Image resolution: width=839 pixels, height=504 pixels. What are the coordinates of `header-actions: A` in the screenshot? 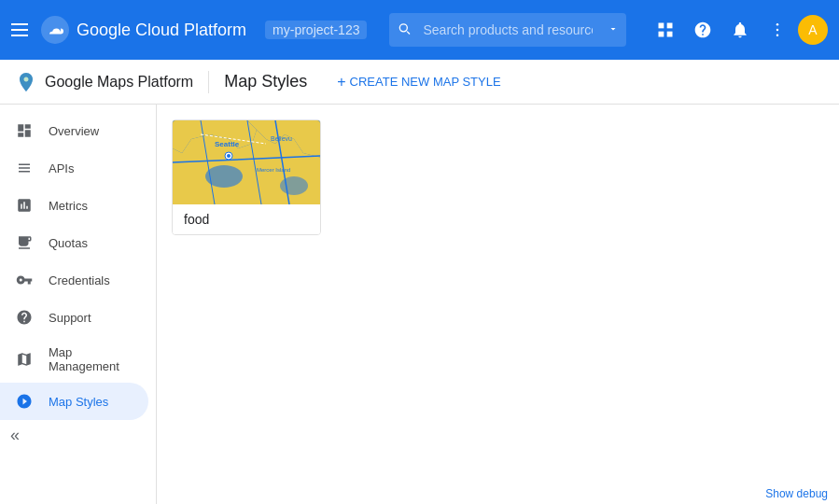 It's located at (738, 30).